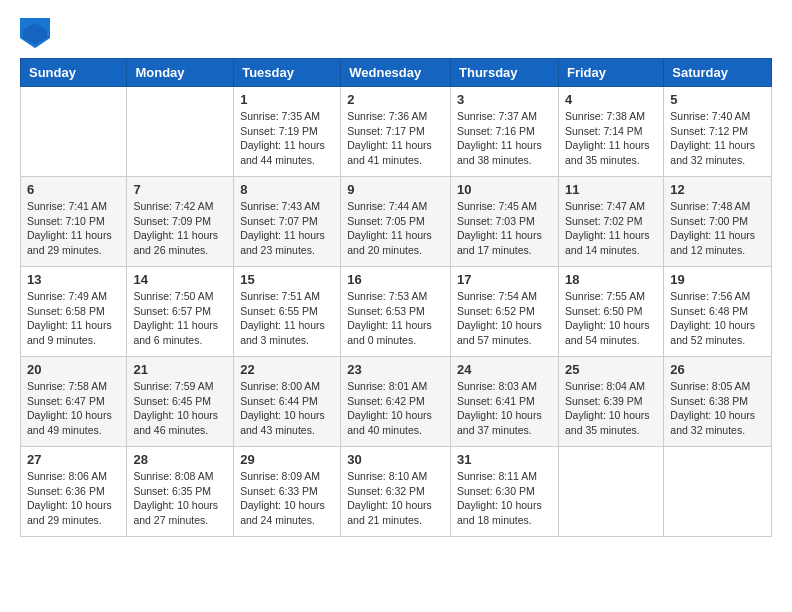 The image size is (792, 612). I want to click on day-info: Sunrise: 7:44 AM Sunset: 7:05 PM Dayligh…, so click(396, 228).